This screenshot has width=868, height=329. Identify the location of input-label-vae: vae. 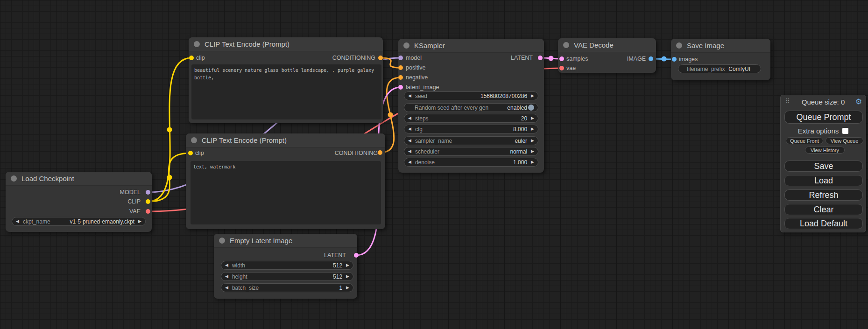
(571, 68).